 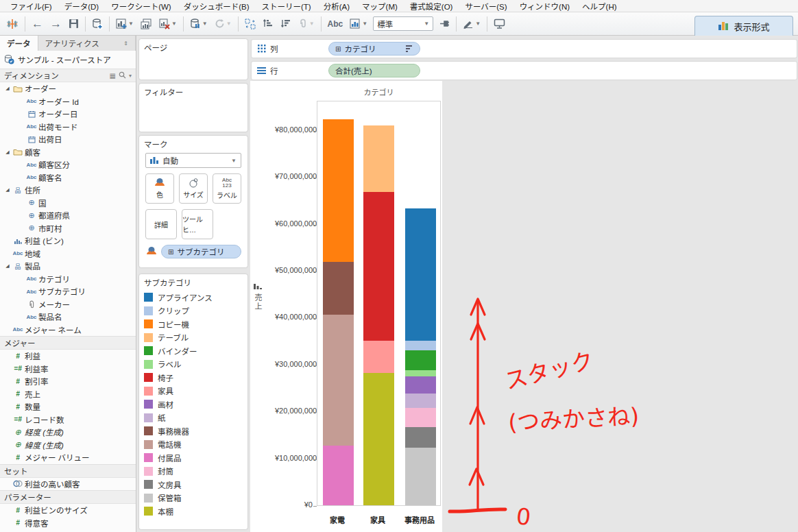 What do you see at coordinates (599, 7) in the screenshot?
I see `menu-ヘルプ: ヘルプ(H)` at bounding box center [599, 7].